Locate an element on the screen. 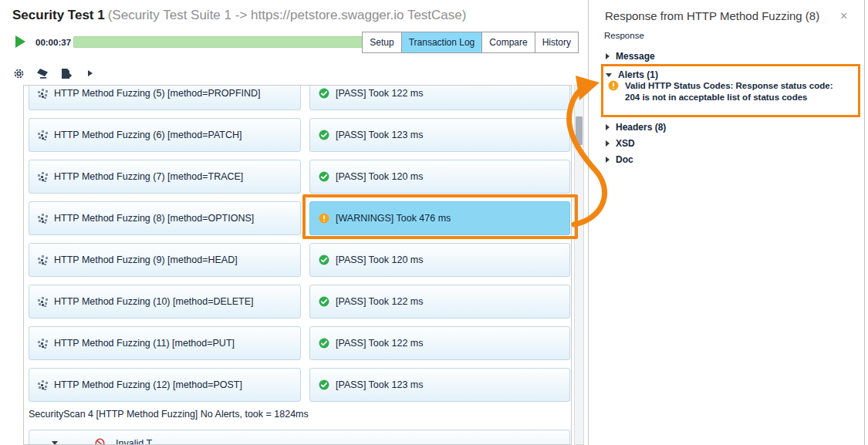  tree-node-doc: Doc is located at coordinates (620, 160).